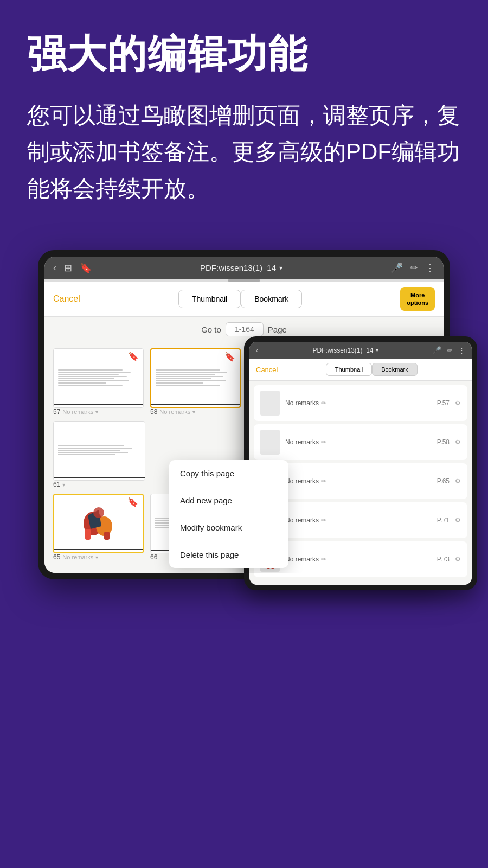 This screenshot has width=488, height=868. What do you see at coordinates (302, 481) in the screenshot?
I see `bm-title-text-65: No remarks` at bounding box center [302, 481].